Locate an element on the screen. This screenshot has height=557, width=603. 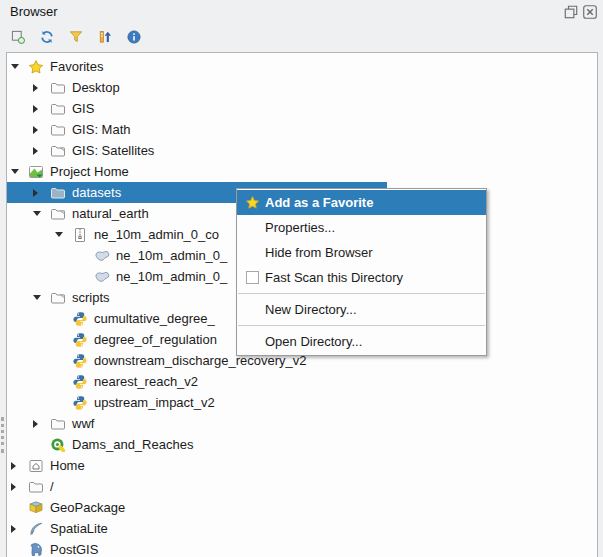
tree-row-geopackage: GeoPackage is located at coordinates (302, 508).